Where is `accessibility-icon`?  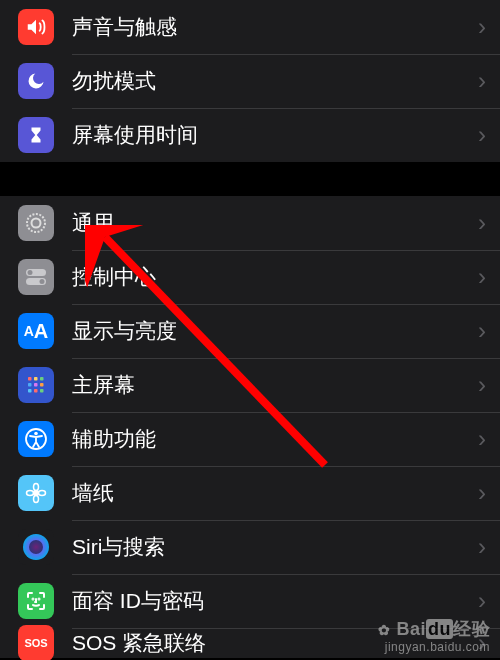
accessibility-icon is located at coordinates (36, 439).